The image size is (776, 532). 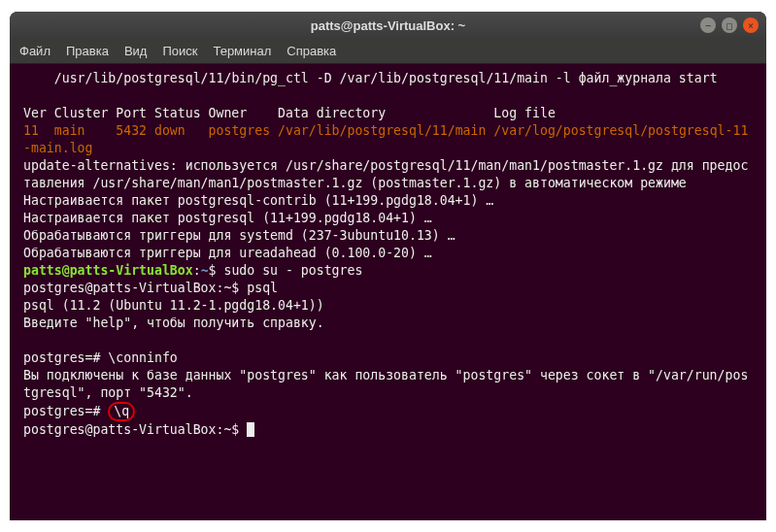 What do you see at coordinates (251, 429) in the screenshot?
I see `cursor` at bounding box center [251, 429].